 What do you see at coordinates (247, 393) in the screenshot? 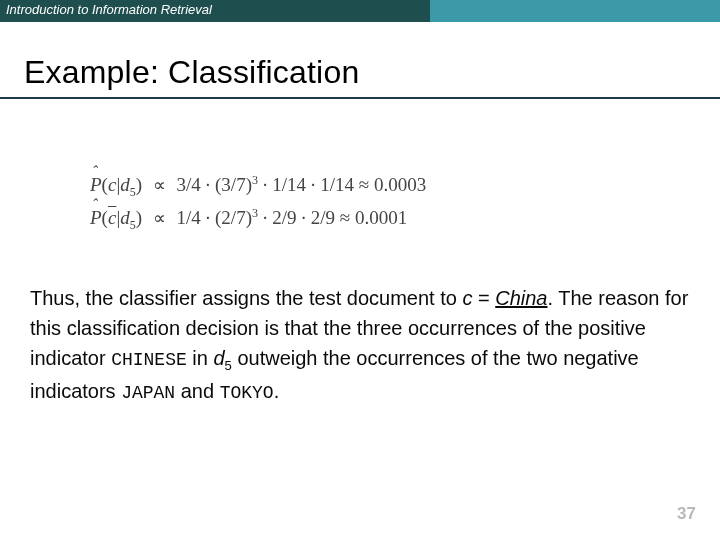
I see `word-tokyo: TOKYO` at bounding box center [247, 393].